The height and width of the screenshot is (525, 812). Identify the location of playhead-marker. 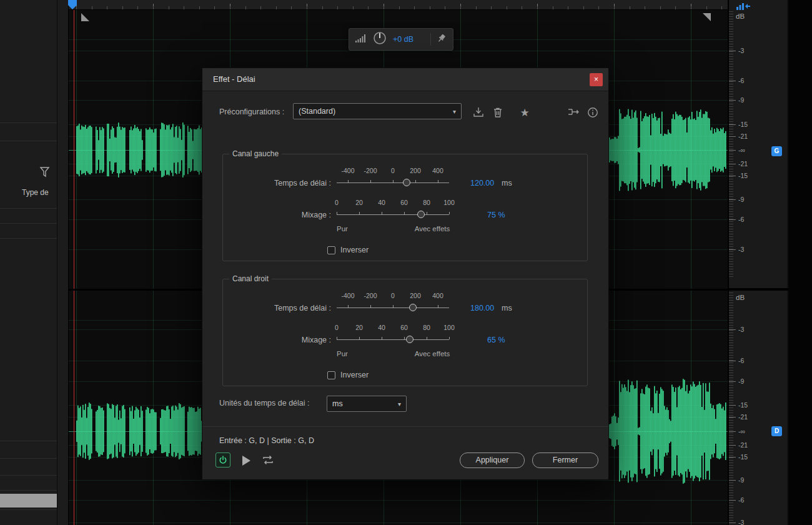
(72, 5).